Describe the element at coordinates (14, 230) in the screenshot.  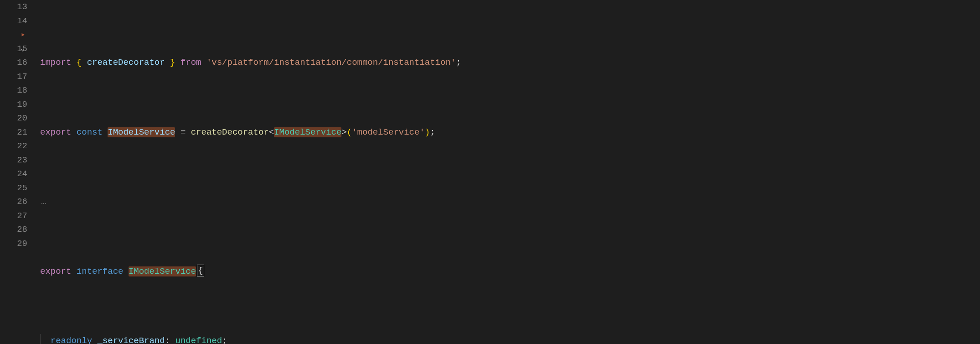
I see `line-number: 28` at that location.